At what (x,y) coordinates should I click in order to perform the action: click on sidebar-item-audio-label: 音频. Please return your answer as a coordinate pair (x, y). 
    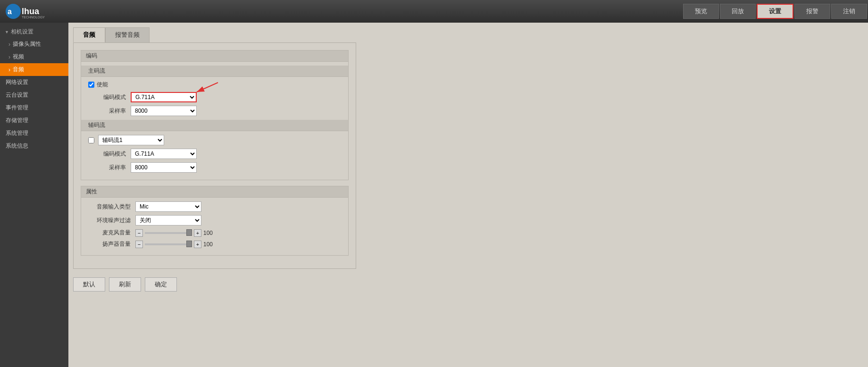
    Looking at the image, I should click on (18, 70).